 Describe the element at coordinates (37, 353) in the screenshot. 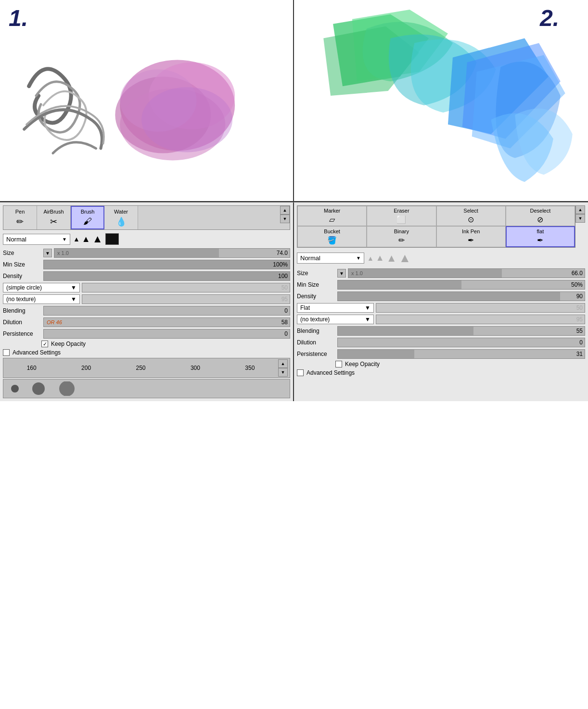

I see `advanced-label-left: Advanced Settings` at that location.